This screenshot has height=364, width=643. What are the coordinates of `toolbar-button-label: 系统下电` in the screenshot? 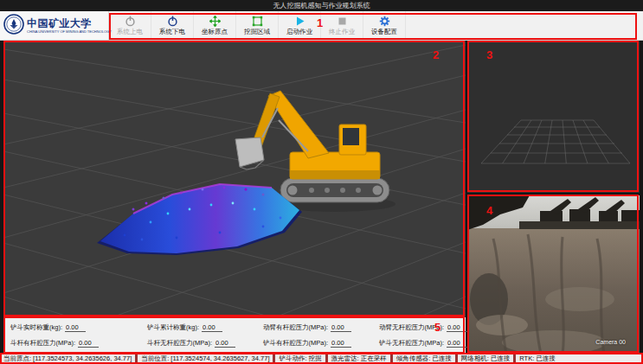 It's located at (172, 32).